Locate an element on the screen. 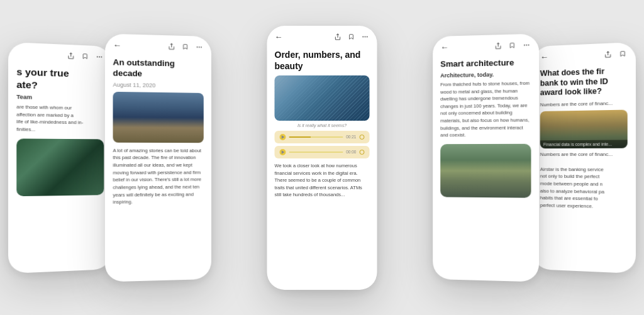 The height and width of the screenshot is (315, 644). phone-2-header-icons is located at coordinates (185, 47).